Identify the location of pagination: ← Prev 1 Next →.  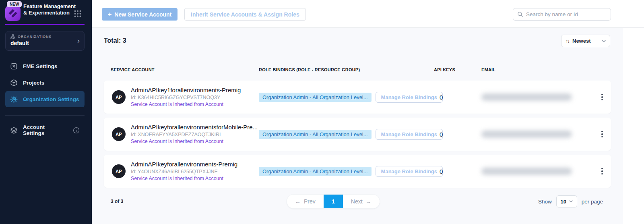
(333, 201).